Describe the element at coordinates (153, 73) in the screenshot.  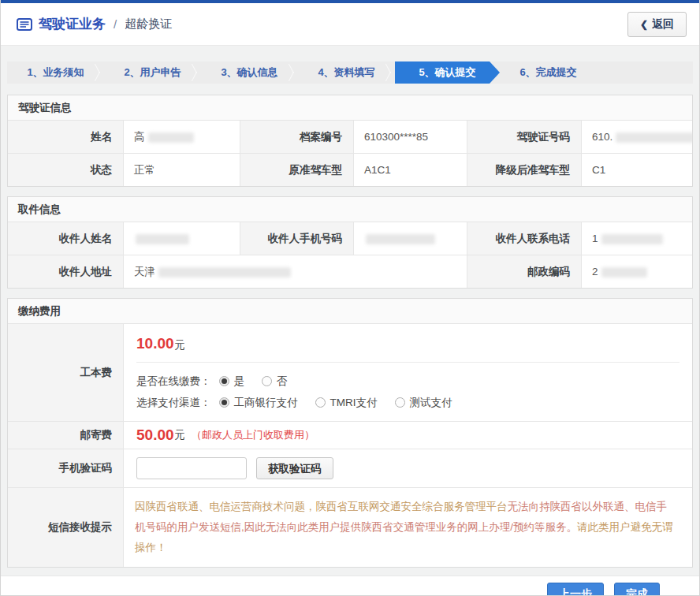
I see `step-2-declaration: 2、用户申告` at that location.